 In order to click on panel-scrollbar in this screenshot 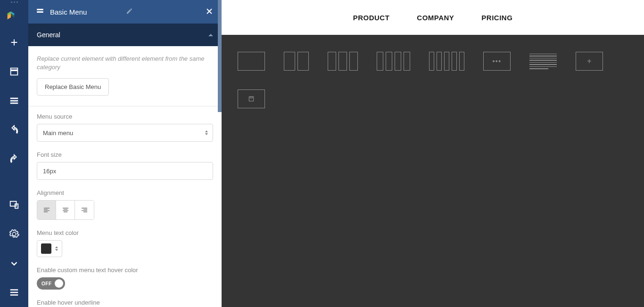, I will do `click(220, 56)`.